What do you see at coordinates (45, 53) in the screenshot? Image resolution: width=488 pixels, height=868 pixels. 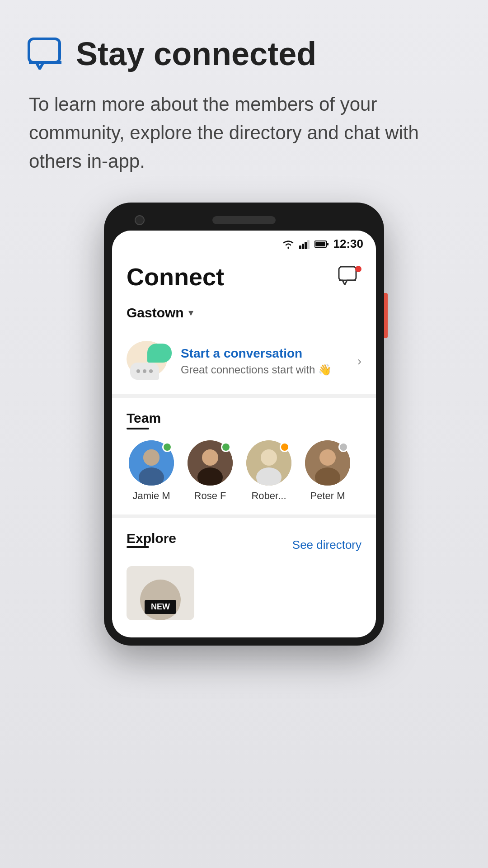 I see `chat-icon` at bounding box center [45, 53].